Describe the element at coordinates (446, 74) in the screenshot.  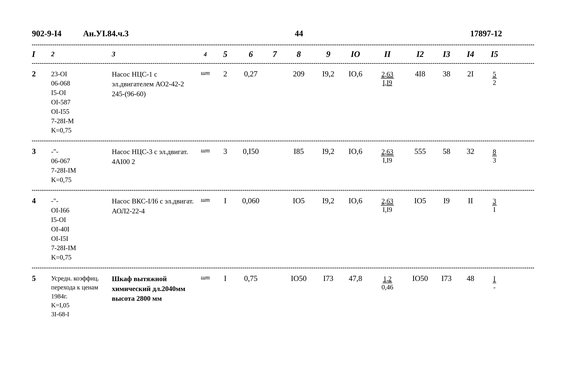
I see `row2-col13: 38` at that location.